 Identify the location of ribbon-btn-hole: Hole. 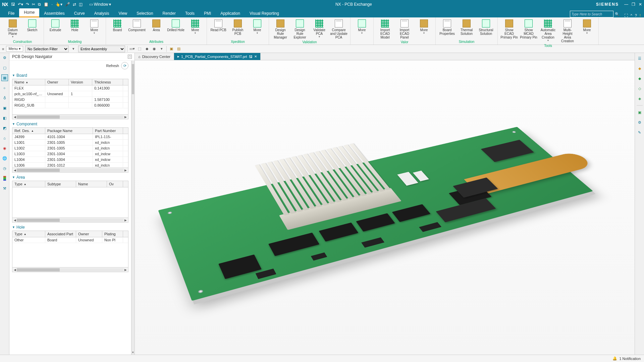
(75, 25).